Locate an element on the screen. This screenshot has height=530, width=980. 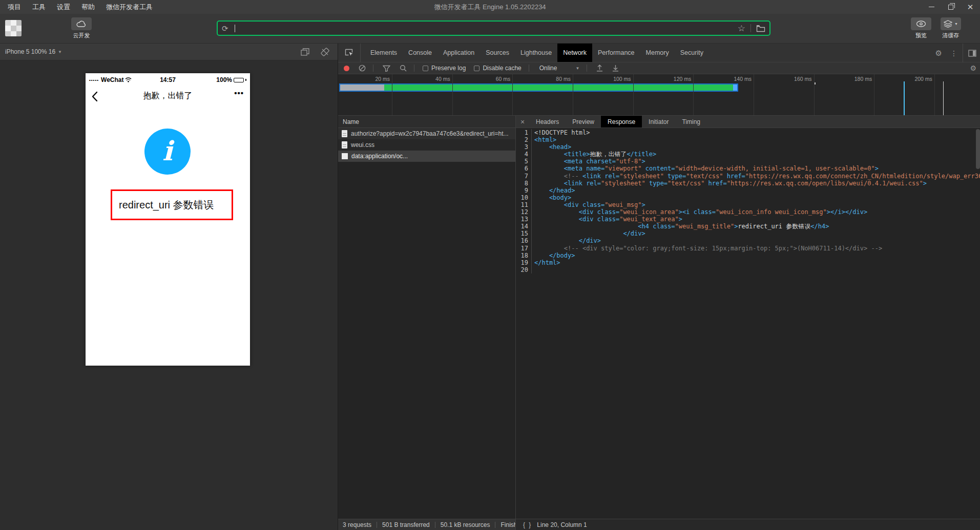
menu-item: 设置 is located at coordinates (64, 7).